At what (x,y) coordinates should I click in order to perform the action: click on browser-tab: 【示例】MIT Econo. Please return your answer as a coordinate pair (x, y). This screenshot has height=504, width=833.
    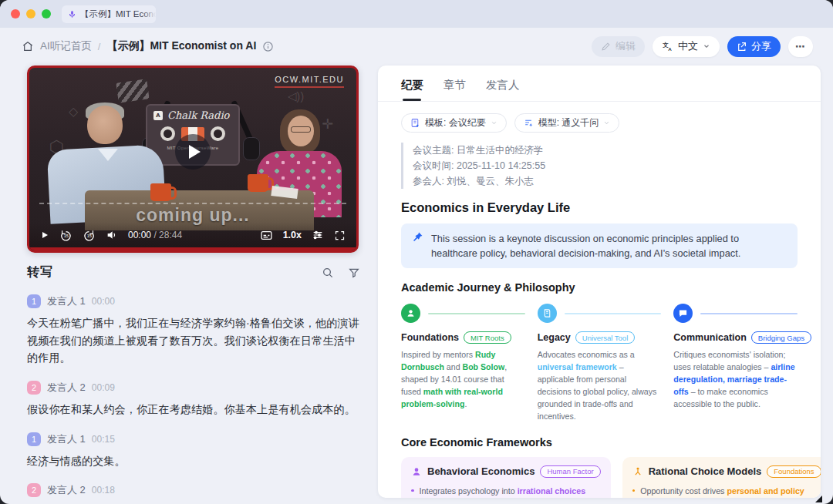
    Looking at the image, I should click on (109, 14).